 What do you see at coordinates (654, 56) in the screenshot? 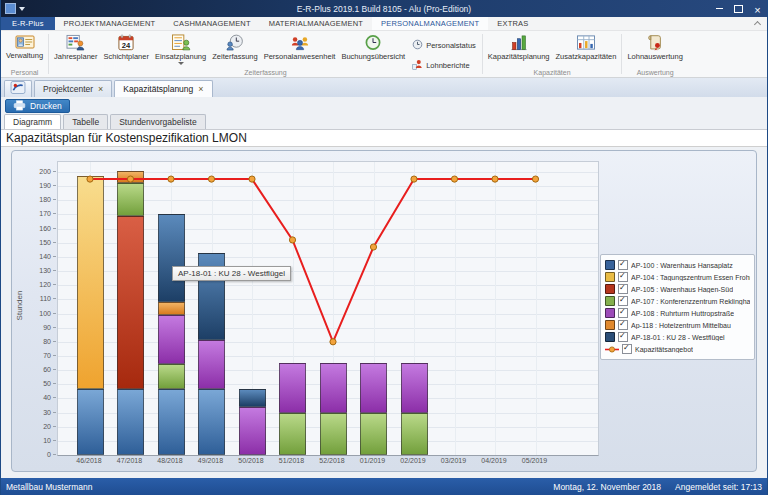
I see `ribbon-button-label: Lohnauswertung` at bounding box center [654, 56].